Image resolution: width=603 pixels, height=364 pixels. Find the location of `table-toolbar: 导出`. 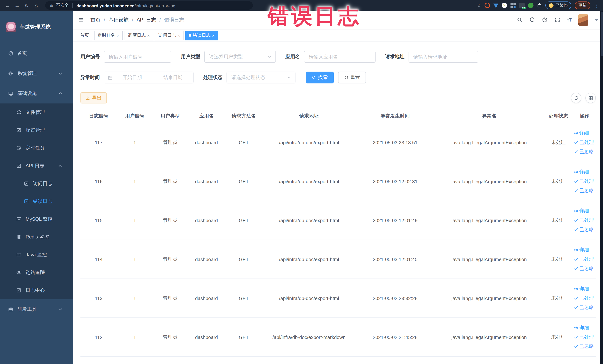

table-toolbar: 导出 is located at coordinates (338, 98).